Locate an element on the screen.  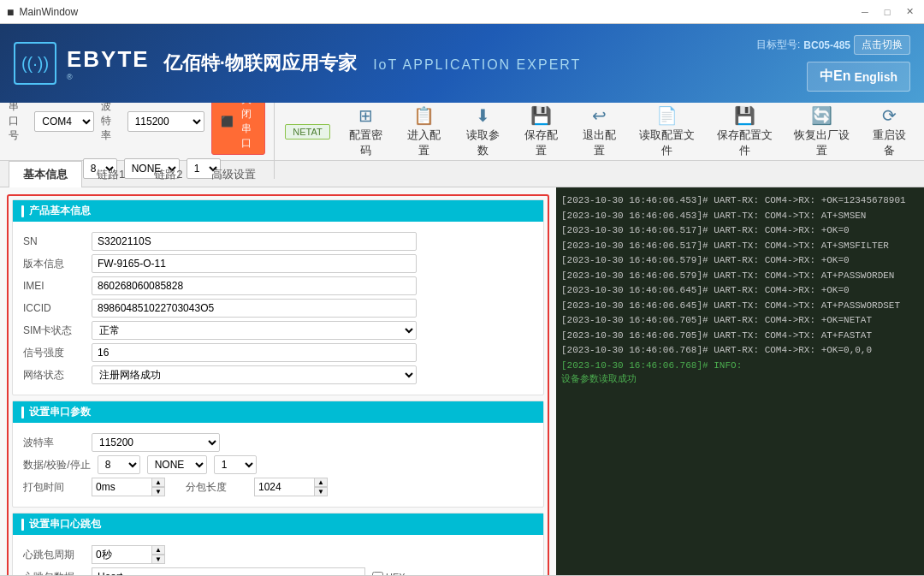
reboot-button: ⟳ 重启设备 is located at coordinates (890, 132).